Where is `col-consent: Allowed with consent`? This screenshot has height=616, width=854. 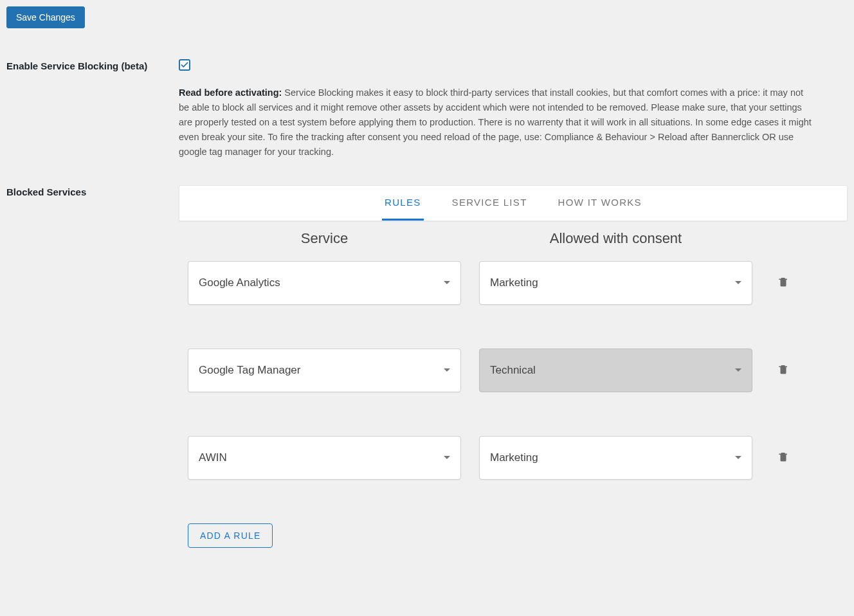 col-consent: Allowed with consent is located at coordinates (616, 238).